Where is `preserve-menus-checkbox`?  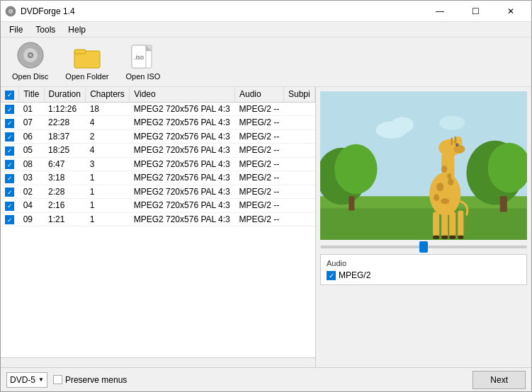
preserve-menus-checkbox is located at coordinates (58, 379).